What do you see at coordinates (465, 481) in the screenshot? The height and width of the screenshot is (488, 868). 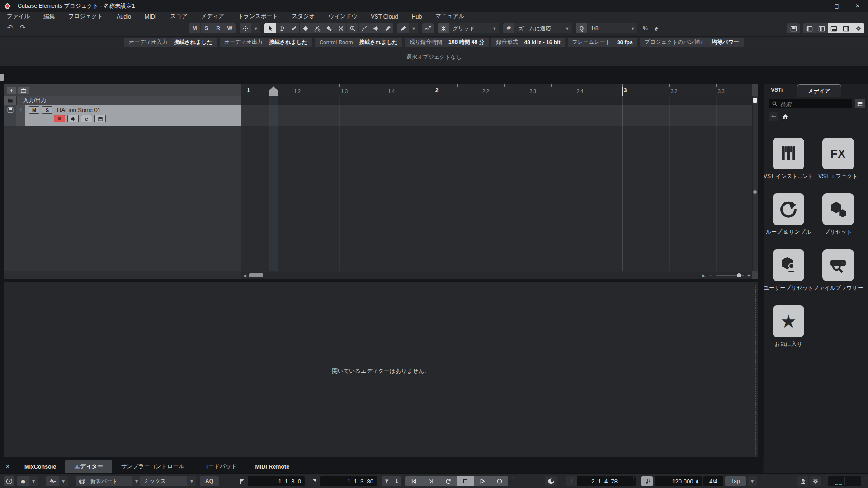 I see `stop-button` at bounding box center [465, 481].